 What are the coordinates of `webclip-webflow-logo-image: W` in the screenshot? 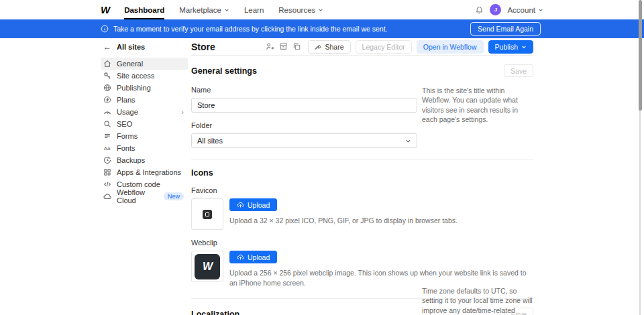 It's located at (207, 267).